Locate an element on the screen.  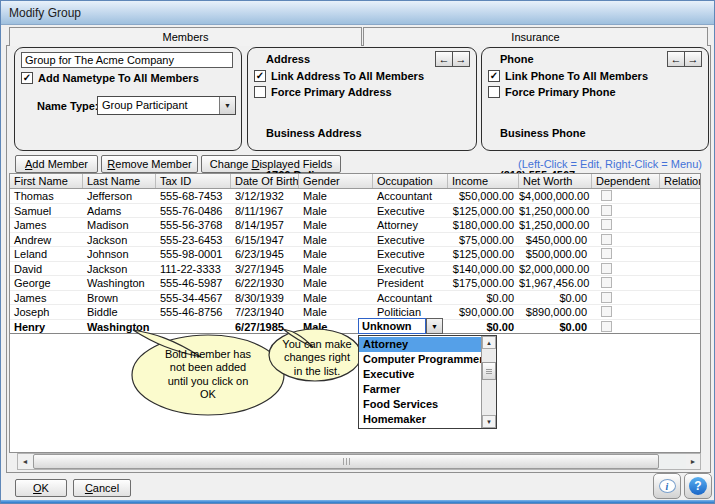
table-row: James Madison 555-56-3768 8/14/1957 Male… is located at coordinates (355, 226).